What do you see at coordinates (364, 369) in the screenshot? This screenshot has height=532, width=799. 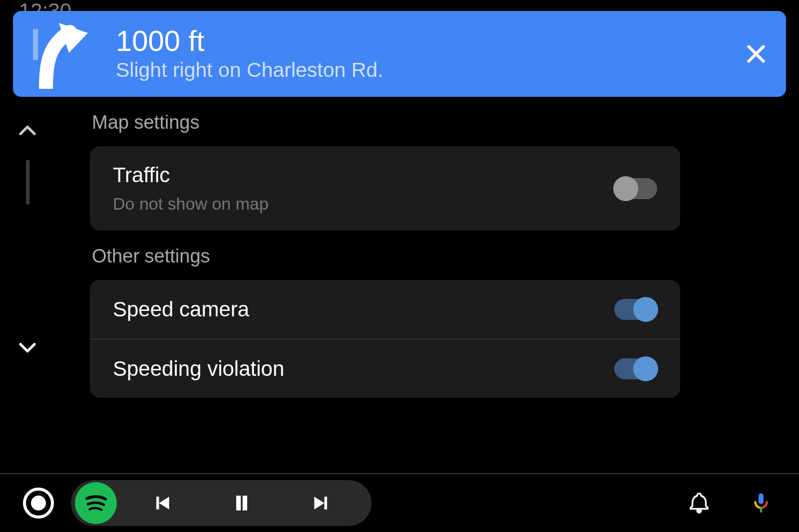 I see `setting-title: Speeding violation` at bounding box center [364, 369].